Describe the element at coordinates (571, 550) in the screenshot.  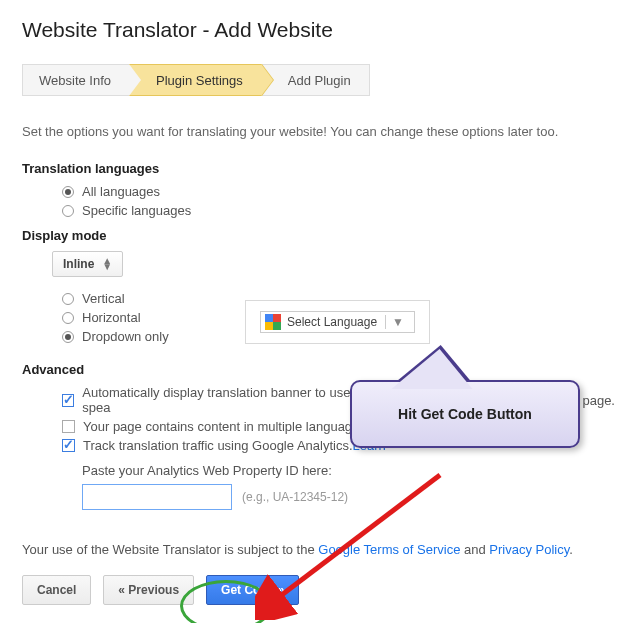
I see `footer-suffix: .` at that location.